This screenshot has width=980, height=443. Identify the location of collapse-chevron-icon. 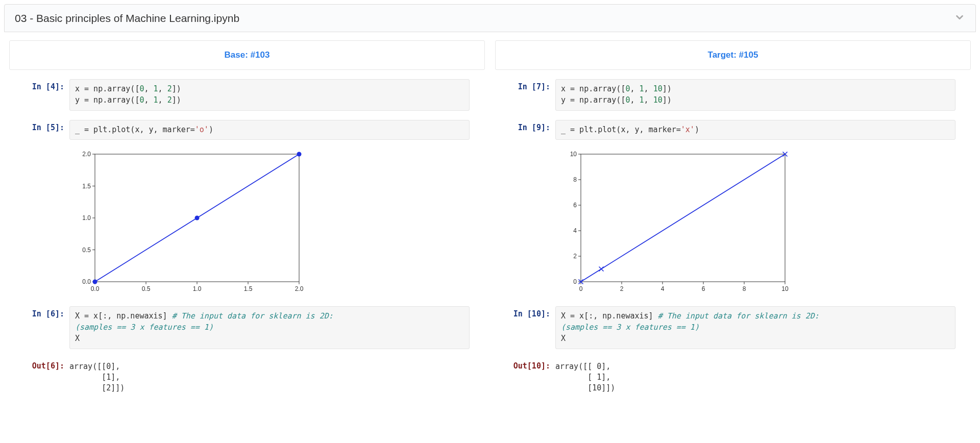
(960, 18).